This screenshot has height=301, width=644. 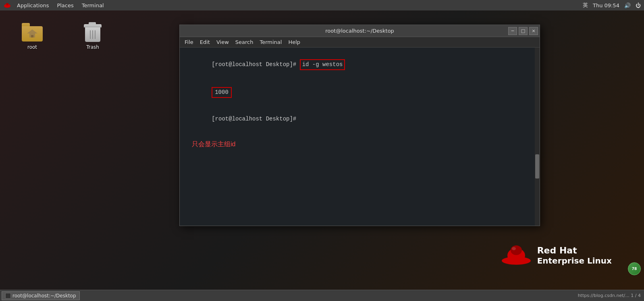 I want to click on term-prompt-2: [root@localhost Desktop]#, so click(x=254, y=119).